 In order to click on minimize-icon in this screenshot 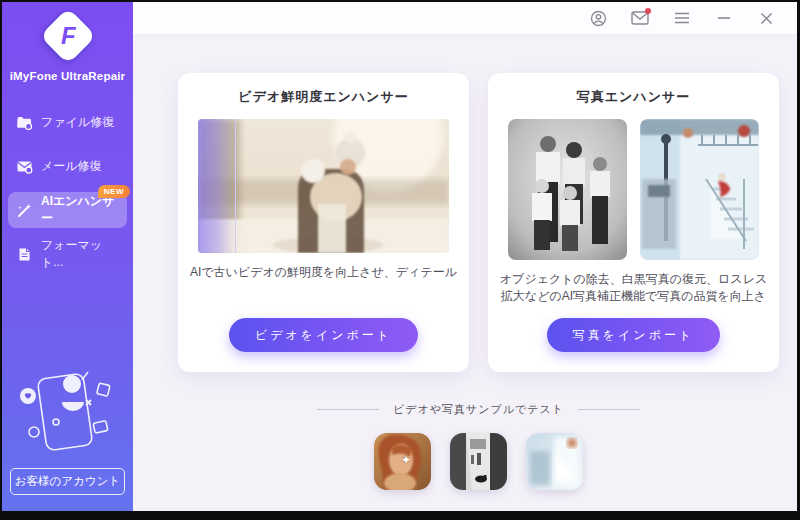, I will do `click(724, 18)`.